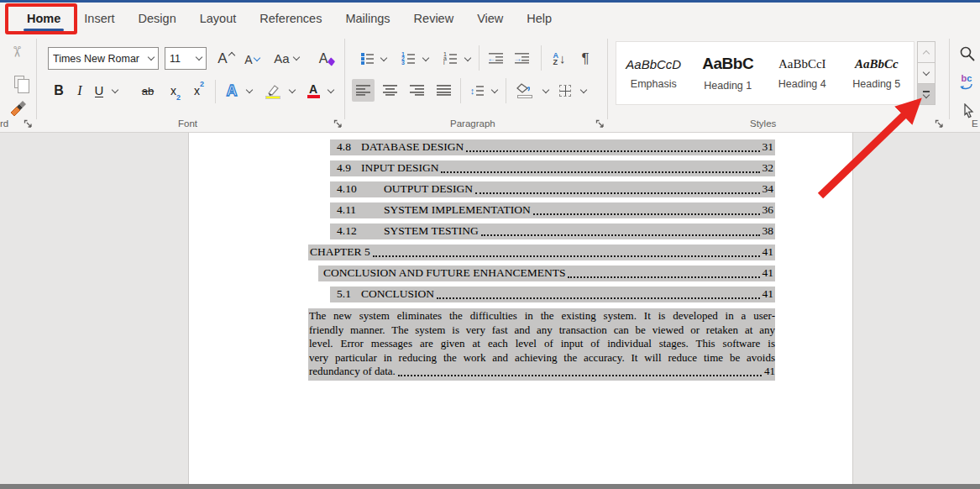  Describe the element at coordinates (314, 97) in the screenshot. I see `font-color-bar` at that location.